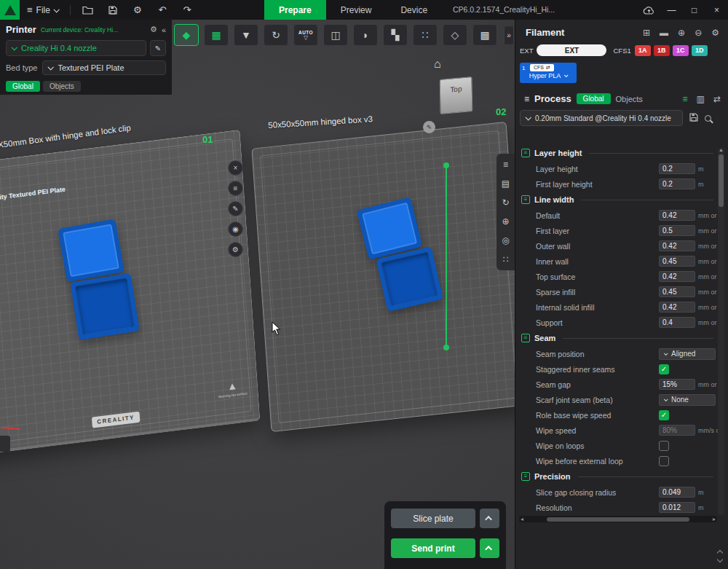 This screenshot has height=569, width=728. What do you see at coordinates (522, 519) in the screenshot?
I see `scroll-left-arrow: ◂` at bounding box center [522, 519].